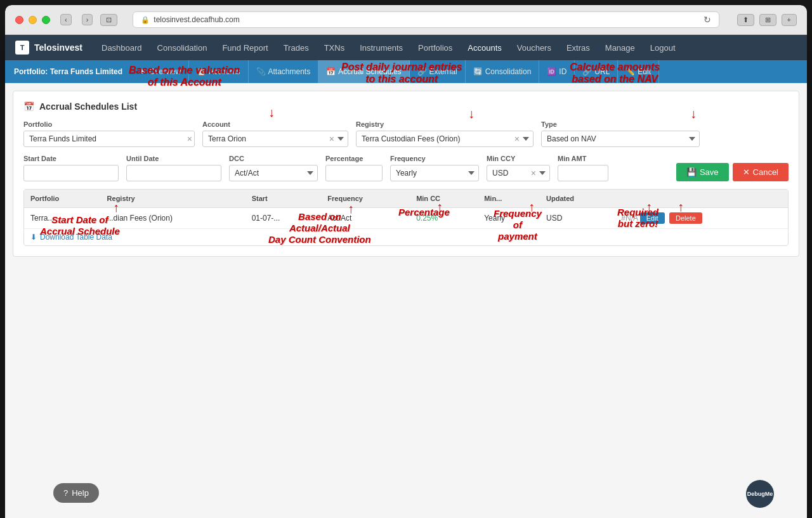  What do you see at coordinates (768, 20) in the screenshot?
I see `new-tab-button: ⊞` at bounding box center [768, 20].